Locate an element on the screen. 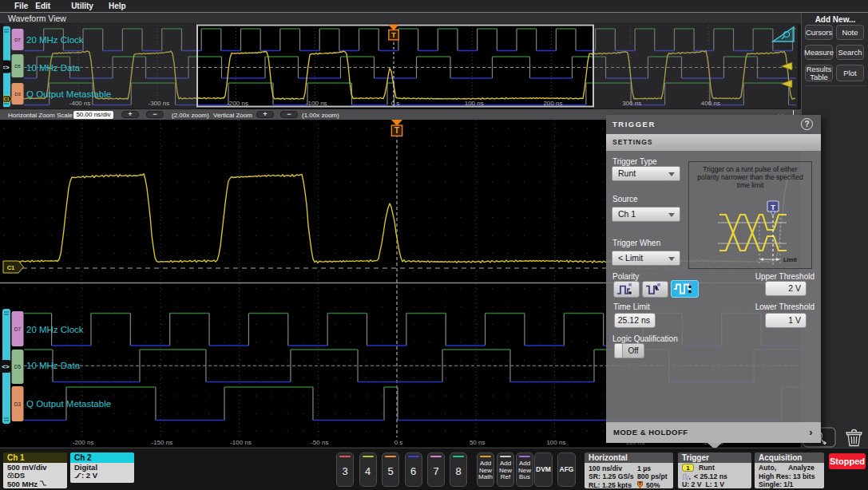  vertical-zoom-label: Vertical Zoom is located at coordinates (233, 115).